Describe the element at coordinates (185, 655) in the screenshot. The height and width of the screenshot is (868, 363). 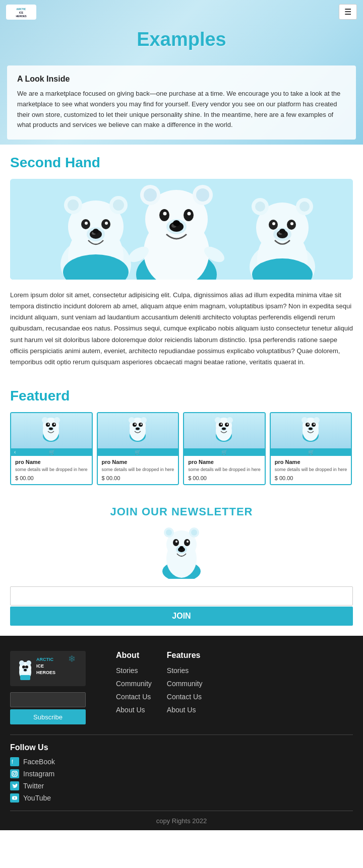
I see `footer-features-heading: Features` at that location.